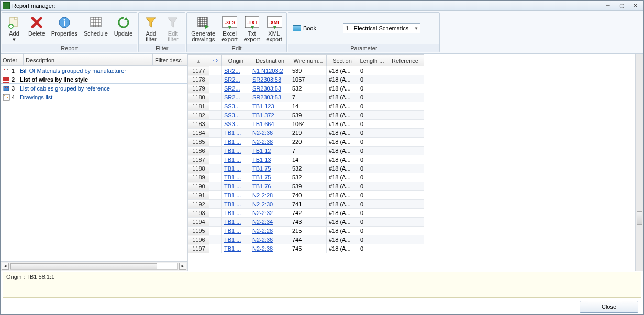 The image size is (644, 315). Describe the element at coordinates (405, 61) in the screenshot. I see `col-reference: Reference` at that location.